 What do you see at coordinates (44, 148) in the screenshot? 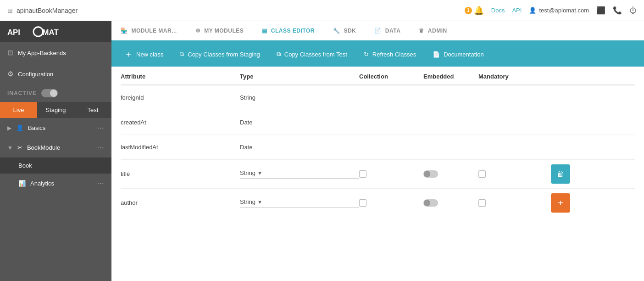
I see `book-module-label: BookModule` at bounding box center [44, 148].